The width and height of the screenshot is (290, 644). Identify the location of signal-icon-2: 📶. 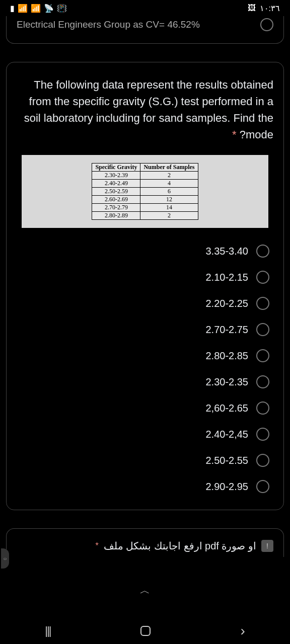
(36, 8).